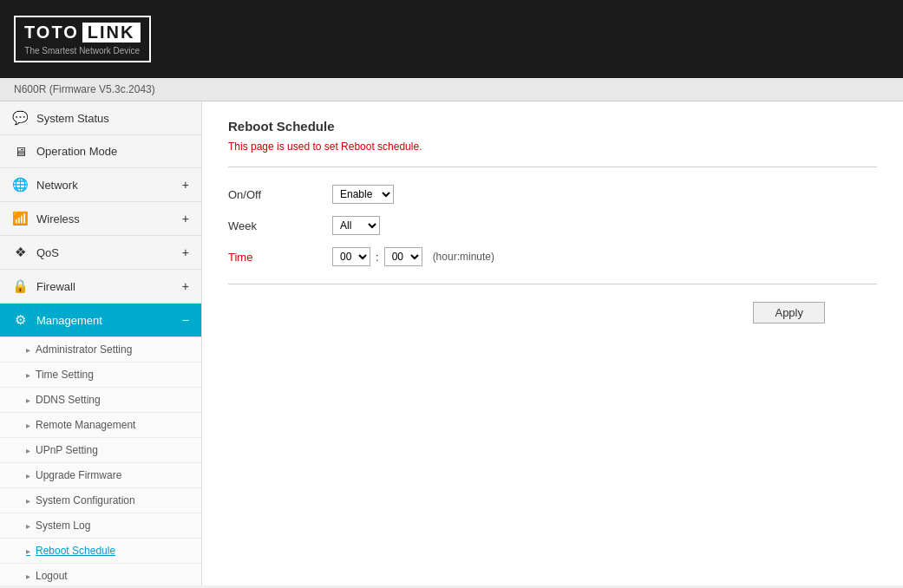 Image resolution: width=903 pixels, height=588 pixels. What do you see at coordinates (101, 475) in the screenshot?
I see `sidebar-sub-upgrade-firmware: ▸ Upgrade Firmware` at bounding box center [101, 475].